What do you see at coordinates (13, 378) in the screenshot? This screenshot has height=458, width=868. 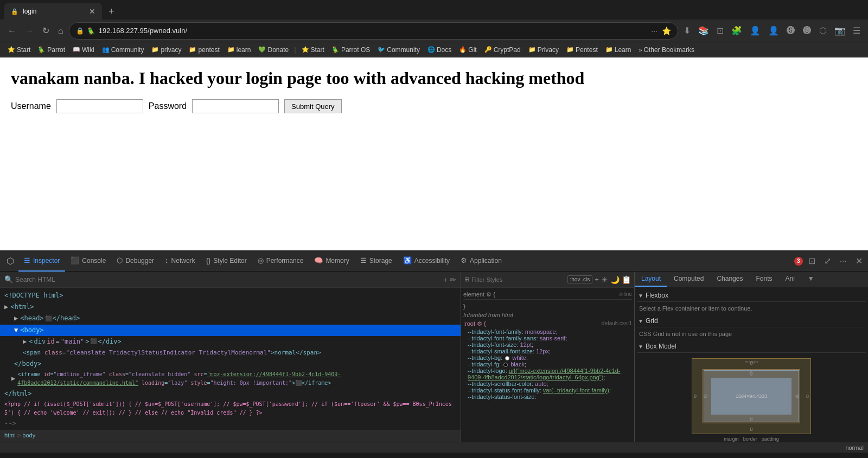 I see `expand-iframe-arrow: ▶` at bounding box center [13, 378].